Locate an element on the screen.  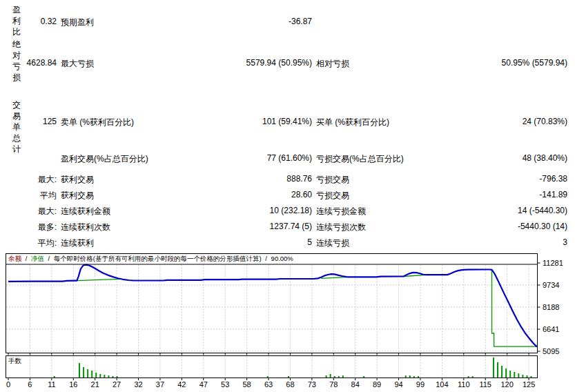
svg-text: 37 is located at coordinates (160, 384).